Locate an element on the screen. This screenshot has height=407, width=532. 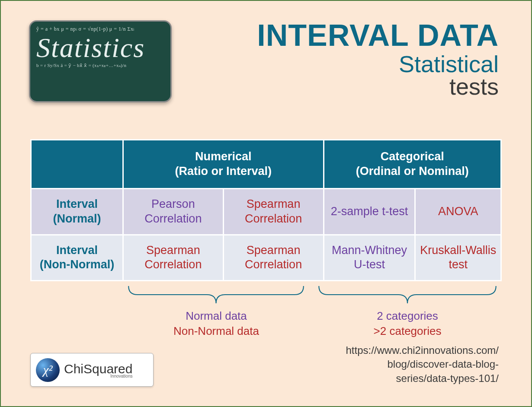
legend-right: 2 categories >2 categories is located at coordinates (407, 324).